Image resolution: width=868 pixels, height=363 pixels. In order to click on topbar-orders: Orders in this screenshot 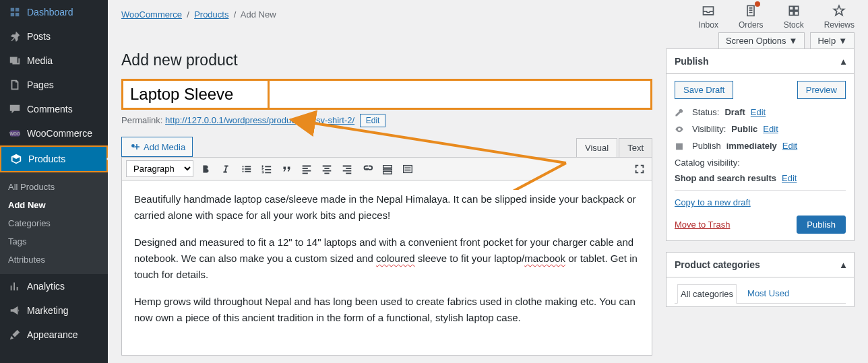, I will do `click(751, 16)`.